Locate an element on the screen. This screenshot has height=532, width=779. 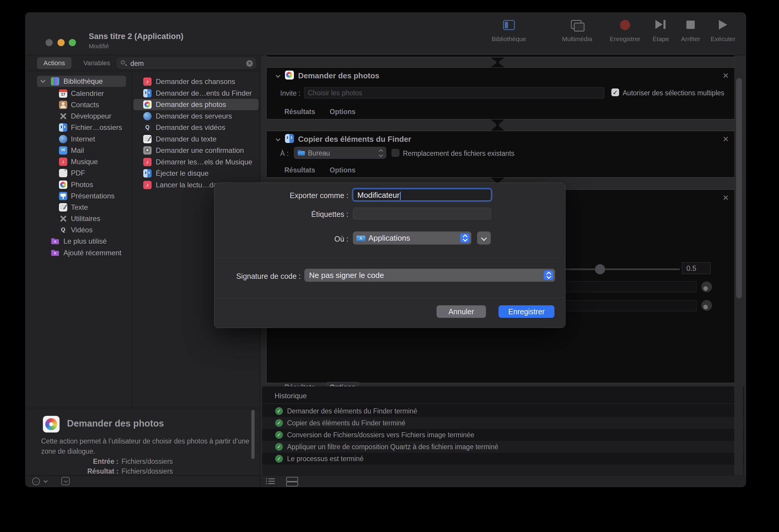
search-input: dem ✕ is located at coordinates (186, 63).